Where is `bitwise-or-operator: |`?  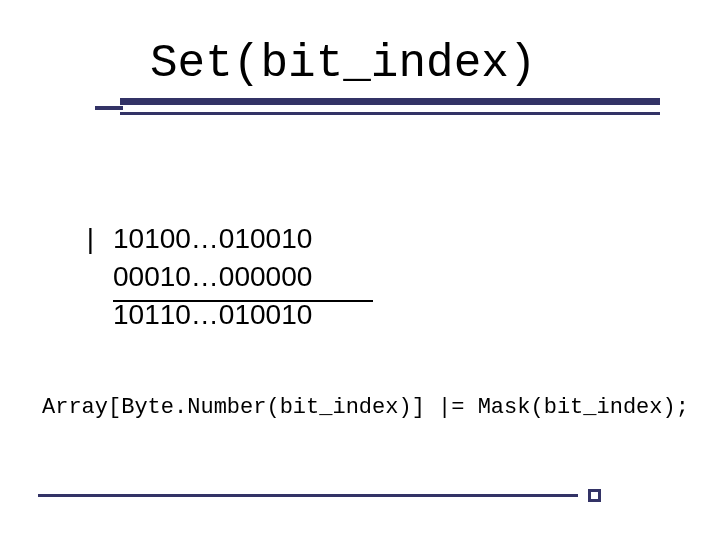 bitwise-or-operator: | is located at coordinates (90, 239).